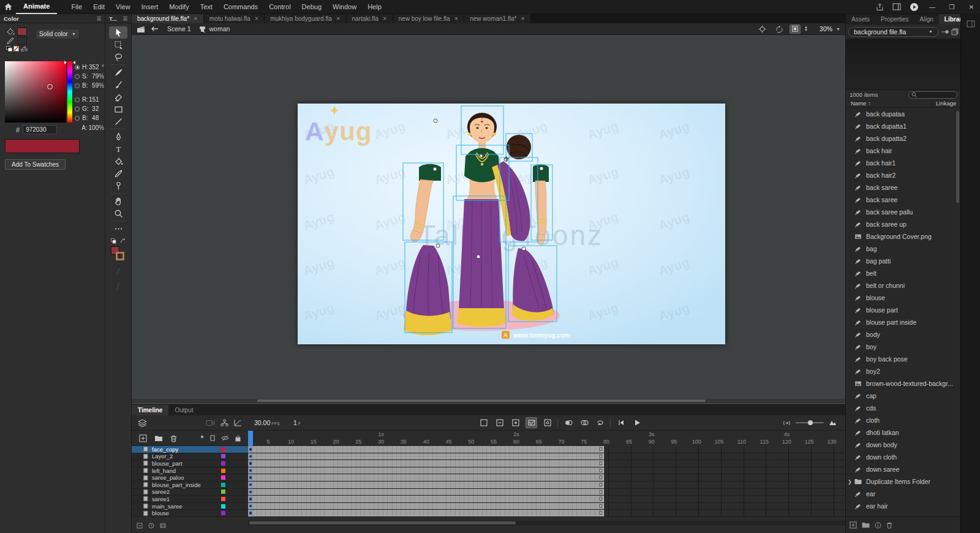  I want to click on hex-input: 972030, so click(40, 130).